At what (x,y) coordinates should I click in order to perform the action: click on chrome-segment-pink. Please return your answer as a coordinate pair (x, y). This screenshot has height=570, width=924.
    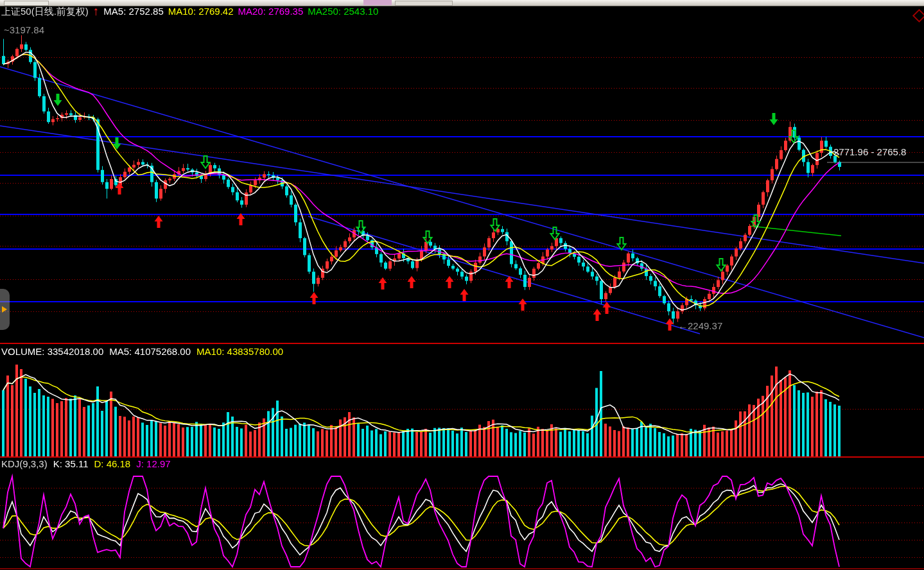
    Looking at the image, I should click on (378, 3).